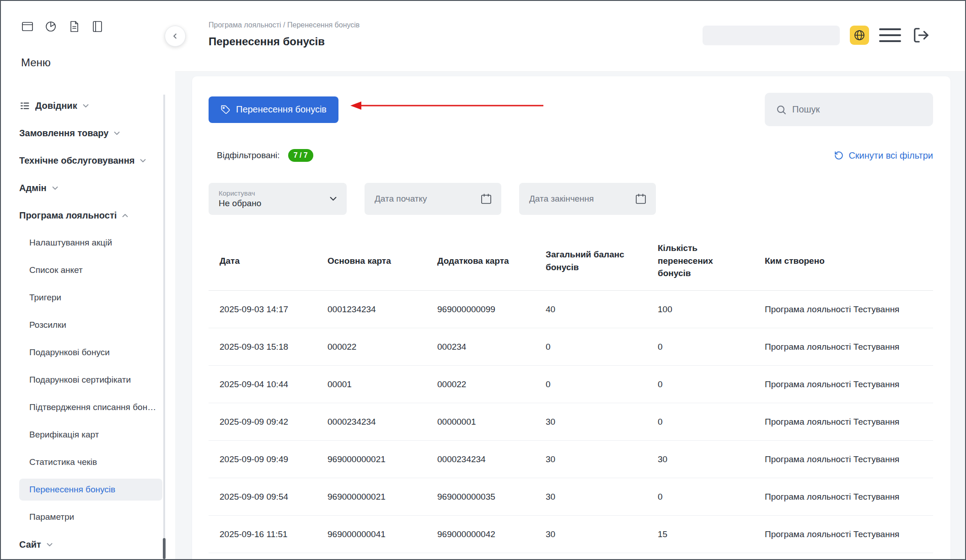 The width and height of the screenshot is (966, 560). I want to click on column-header: Загальний баланс бонусів, so click(591, 261).